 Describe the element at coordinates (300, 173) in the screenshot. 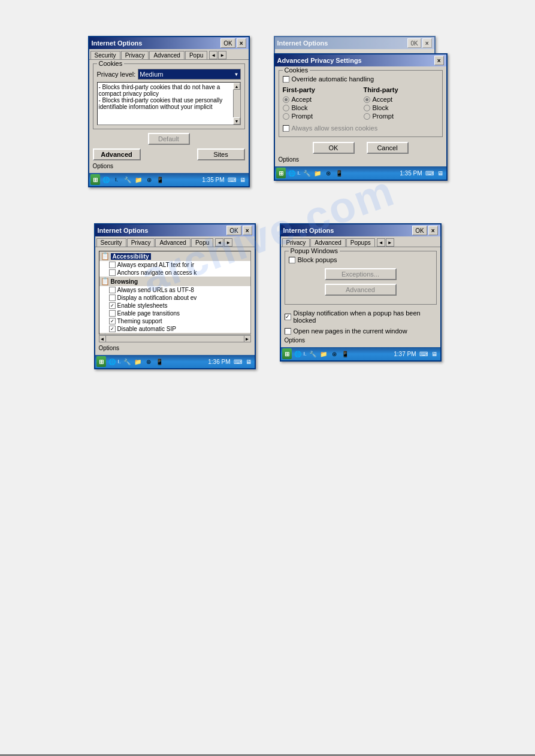

I see `taskbar-icon-i-2: I.` at that location.